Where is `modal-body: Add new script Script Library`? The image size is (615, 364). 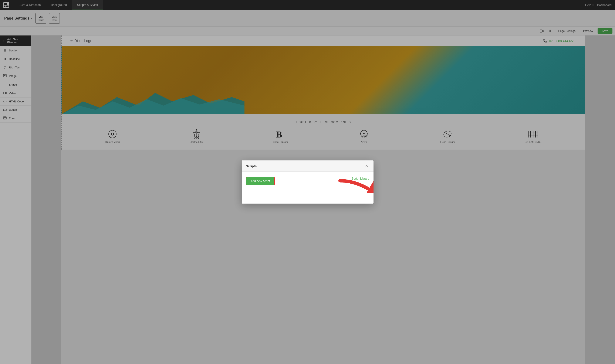
modal-body: Add new script Script Library is located at coordinates (308, 188).